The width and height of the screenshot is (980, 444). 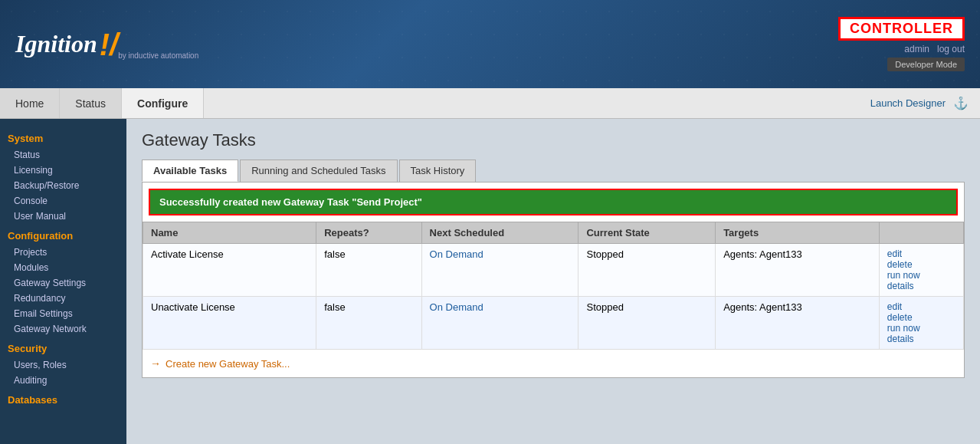 What do you see at coordinates (230, 233) in the screenshot?
I see `col-name: Name` at bounding box center [230, 233].